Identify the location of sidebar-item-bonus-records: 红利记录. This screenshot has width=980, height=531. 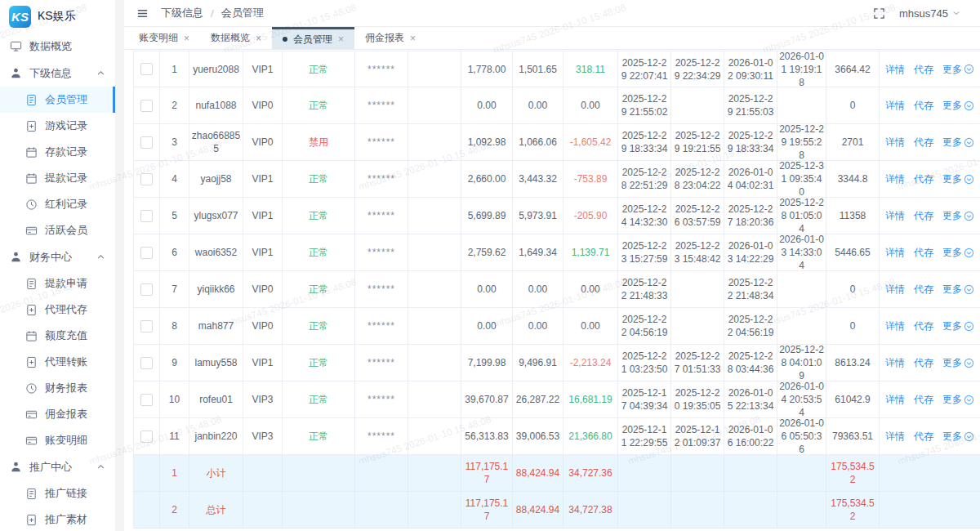
(57, 204).